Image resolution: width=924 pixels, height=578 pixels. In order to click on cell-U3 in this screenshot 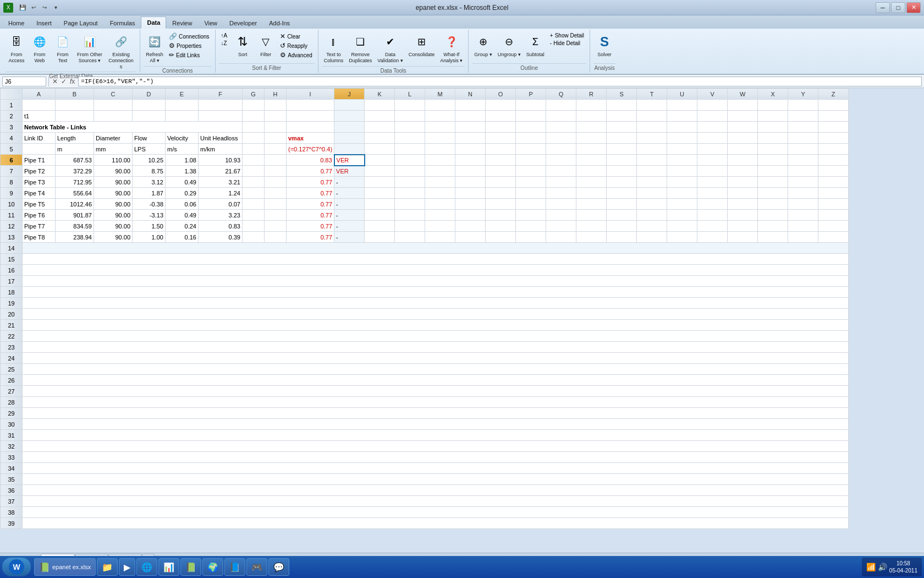, I will do `click(682, 127)`.